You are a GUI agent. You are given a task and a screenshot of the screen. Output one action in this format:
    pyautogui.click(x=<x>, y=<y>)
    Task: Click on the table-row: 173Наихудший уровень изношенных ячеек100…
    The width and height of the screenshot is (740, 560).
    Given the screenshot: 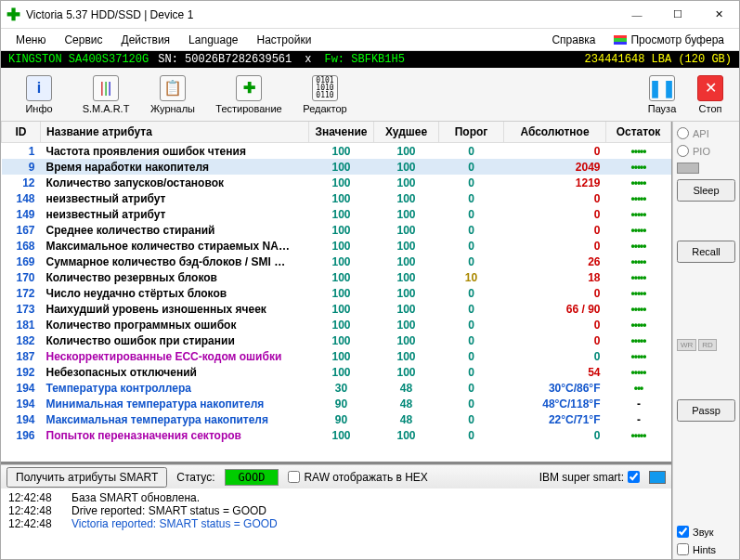 What is the action you would take?
    pyautogui.click(x=336, y=308)
    